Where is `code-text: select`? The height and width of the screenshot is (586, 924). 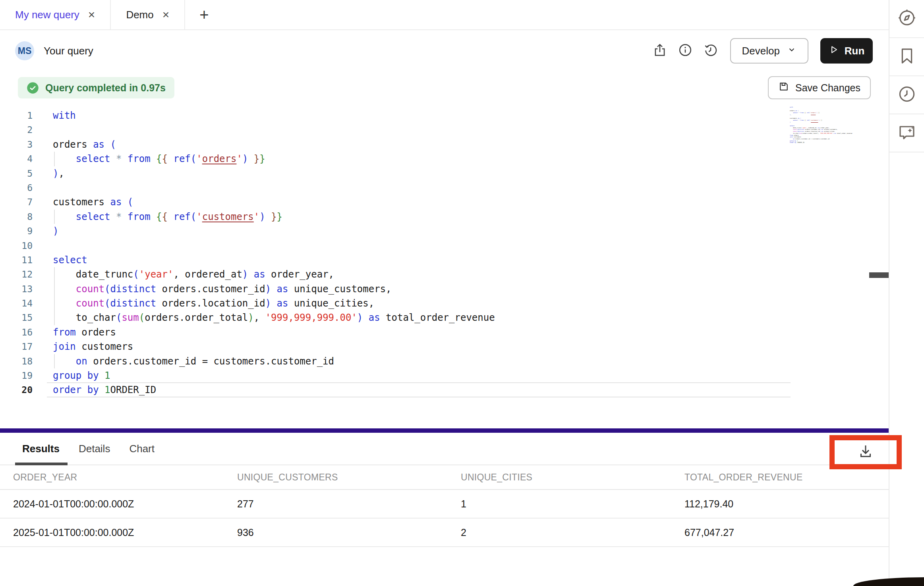
code-text: select is located at coordinates (67, 260).